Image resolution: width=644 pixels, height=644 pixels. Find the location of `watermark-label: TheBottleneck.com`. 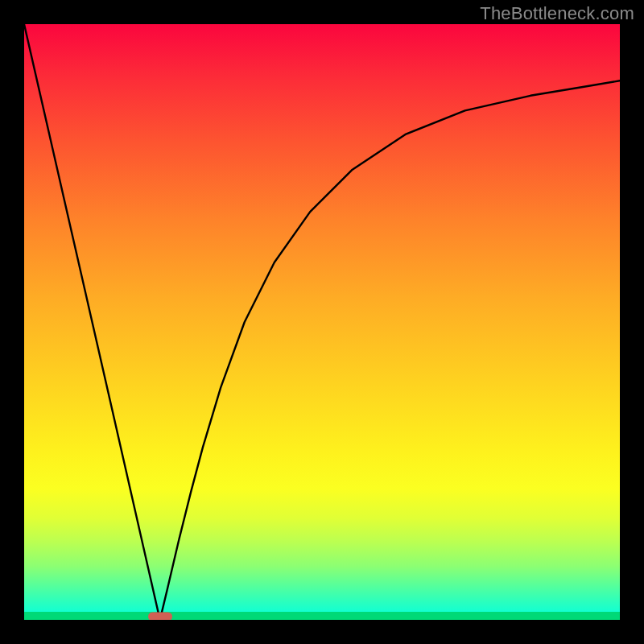

watermark-label: TheBottleneck.com is located at coordinates (557, 14).